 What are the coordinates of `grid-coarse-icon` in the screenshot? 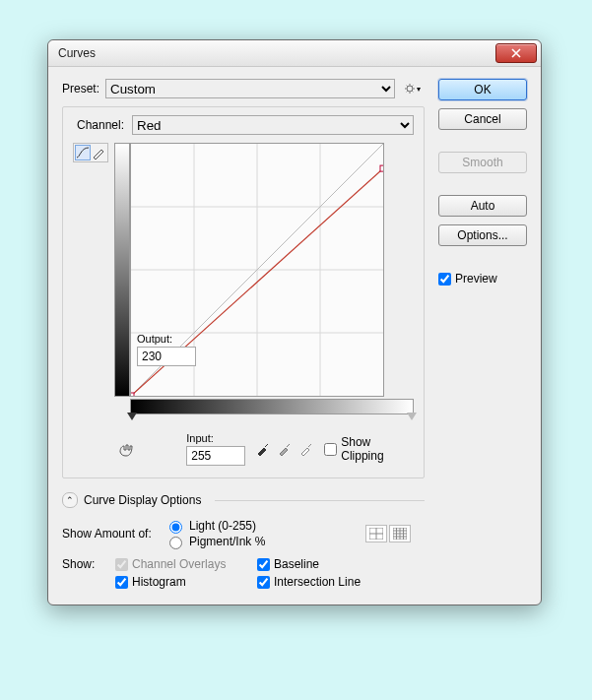 It's located at (376, 534).